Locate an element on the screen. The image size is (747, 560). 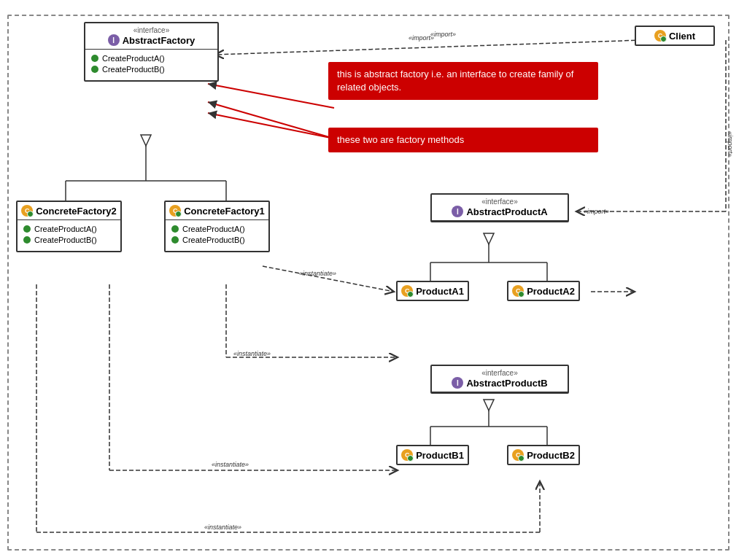
abstract-product-a-box: «interface» I AbstractProductA is located at coordinates (500, 208).